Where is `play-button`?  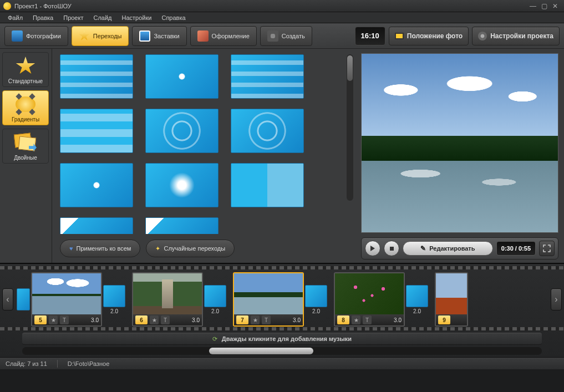 play-button is located at coordinates (373, 248).